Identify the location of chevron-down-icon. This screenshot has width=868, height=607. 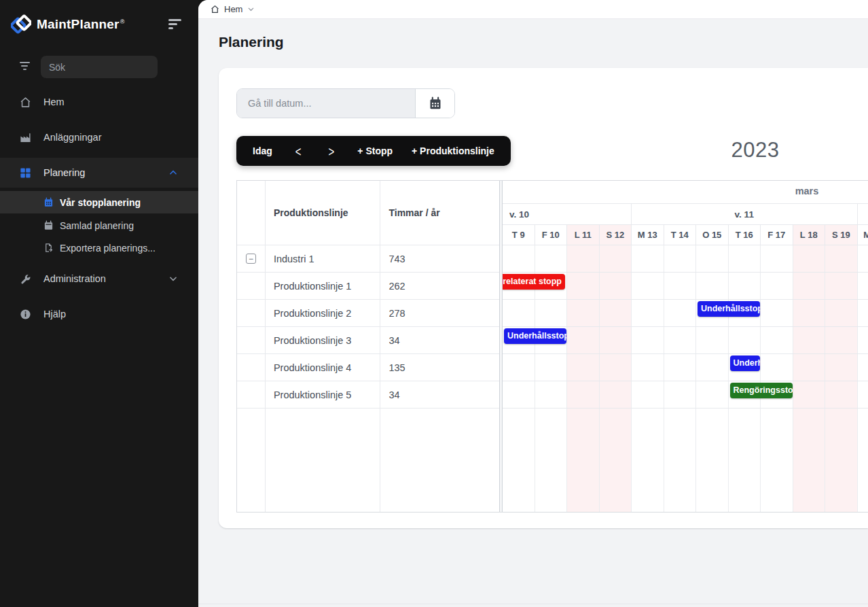
(251, 10).